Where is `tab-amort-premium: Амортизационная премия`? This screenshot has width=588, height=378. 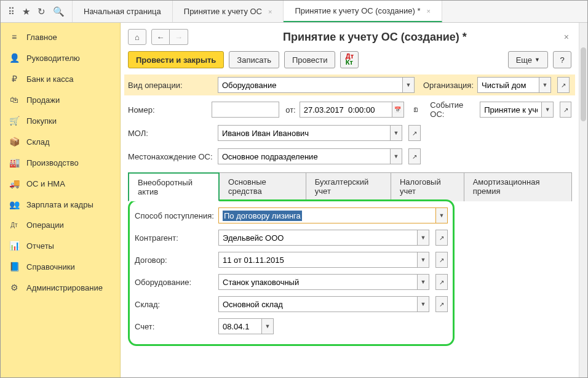
tab-amort-premium: Амортизационная премия is located at coordinates (518, 187).